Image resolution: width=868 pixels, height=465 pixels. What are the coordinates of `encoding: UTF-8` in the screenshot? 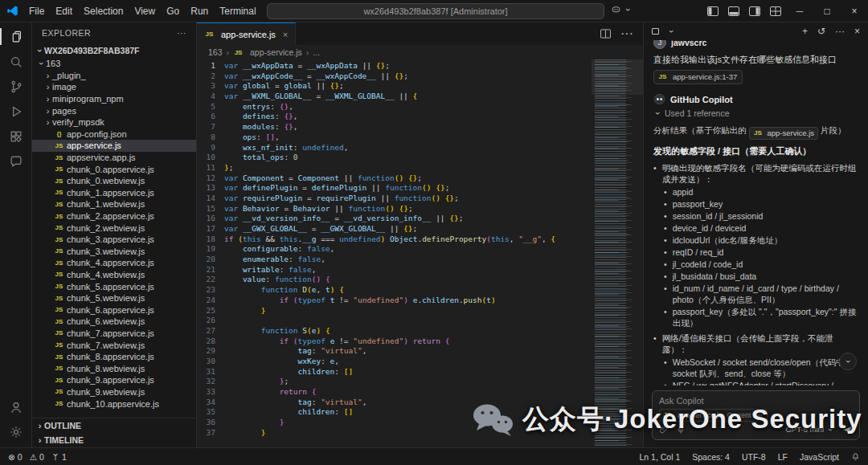 It's located at (754, 457).